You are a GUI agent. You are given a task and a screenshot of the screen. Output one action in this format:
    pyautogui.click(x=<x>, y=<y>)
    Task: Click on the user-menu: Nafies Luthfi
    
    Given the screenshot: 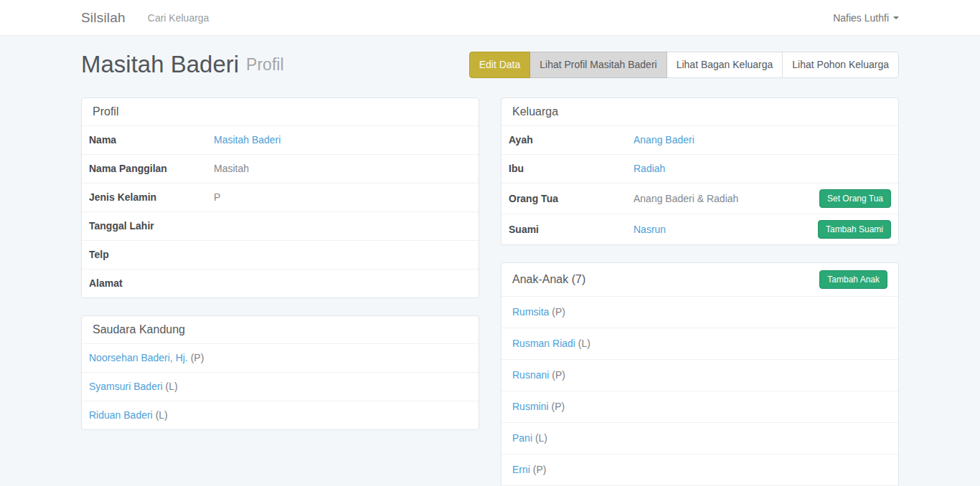 What is the action you would take?
    pyautogui.click(x=866, y=18)
    